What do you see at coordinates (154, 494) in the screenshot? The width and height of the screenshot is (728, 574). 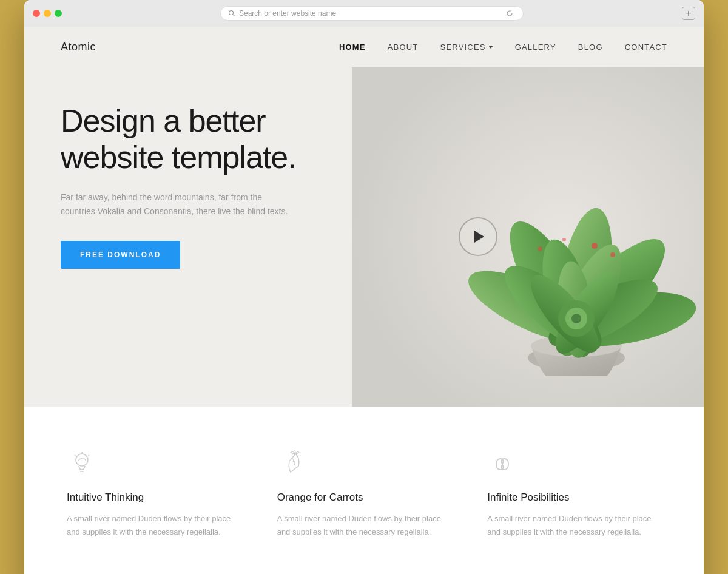 I see `feature-item-thinking: Intuitive Thinking A small river named D…` at bounding box center [154, 494].